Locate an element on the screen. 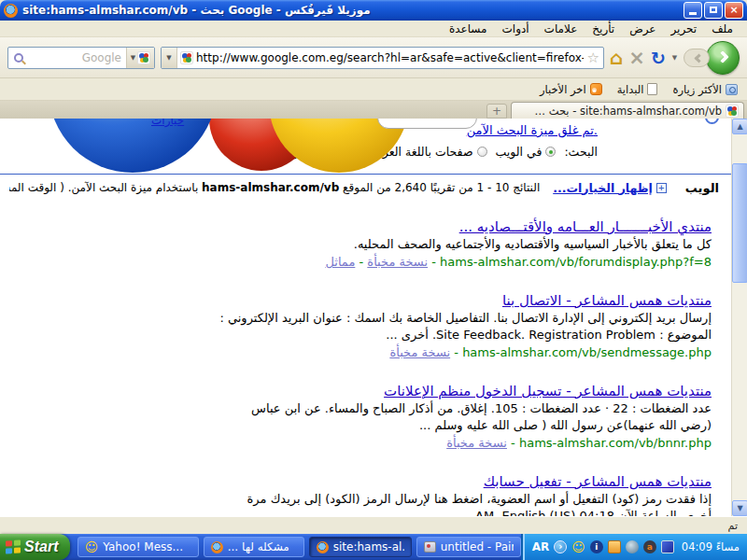 The image size is (747, 560). show-options-link: إظهار الخيارات... is located at coordinates (603, 189).